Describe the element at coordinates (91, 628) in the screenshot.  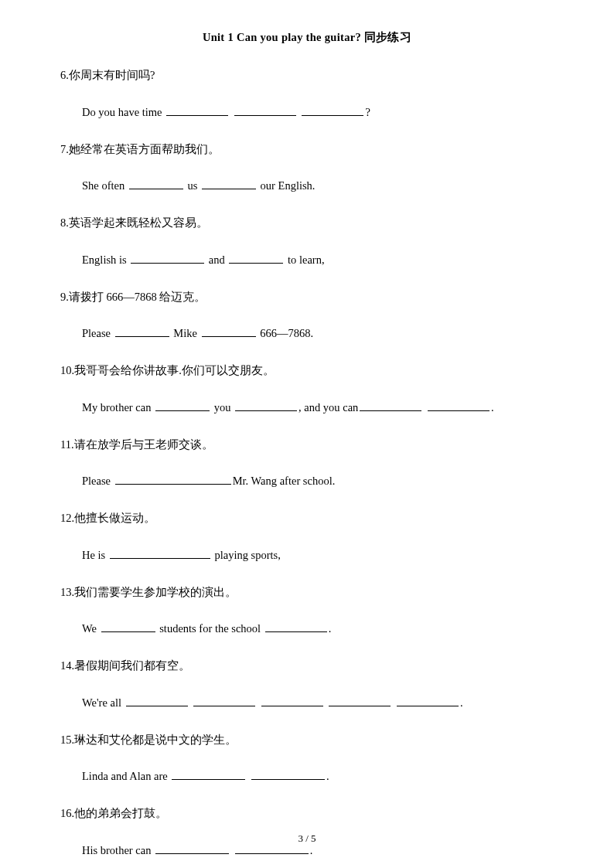
I see `text: We` at that location.